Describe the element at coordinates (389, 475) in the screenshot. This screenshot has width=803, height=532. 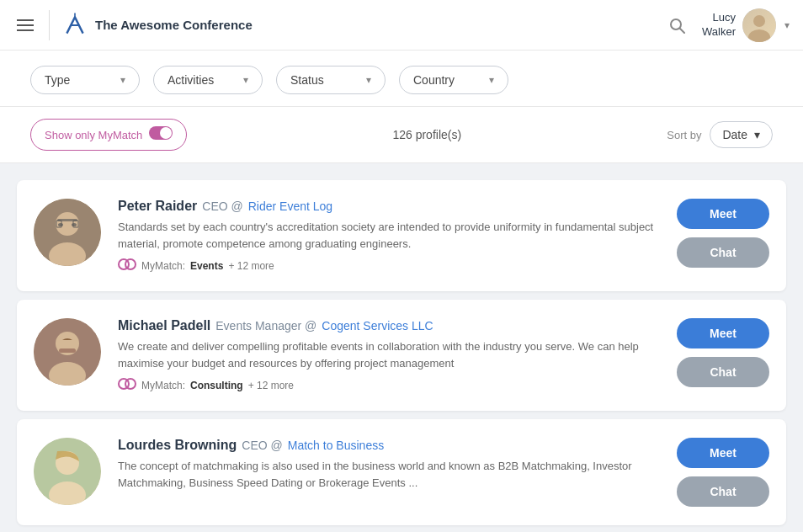
I see `profile-description: The concept of matchmaking is also used …` at that location.